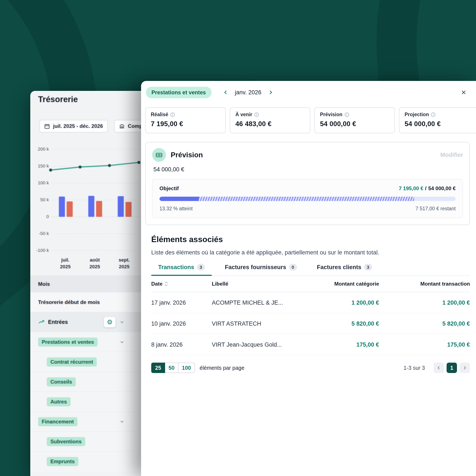  I want to click on panel-header: Prestations et ventes janv. 2026, so click(308, 91).